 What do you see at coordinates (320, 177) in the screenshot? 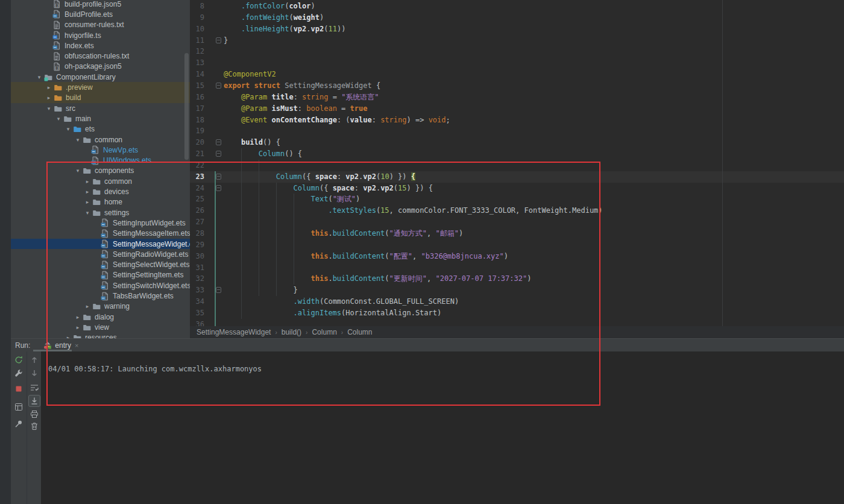
I see `code-line-23: Column({ space: vp2.vp2(10) }) {` at bounding box center [320, 177].